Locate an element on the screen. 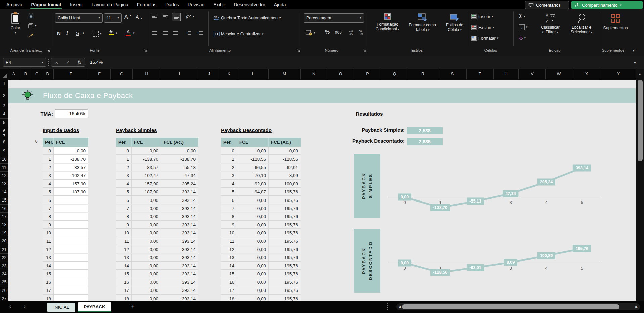 The width and height of the screenshot is (644, 313). table-cell: 10 is located at coordinates (229, 233).